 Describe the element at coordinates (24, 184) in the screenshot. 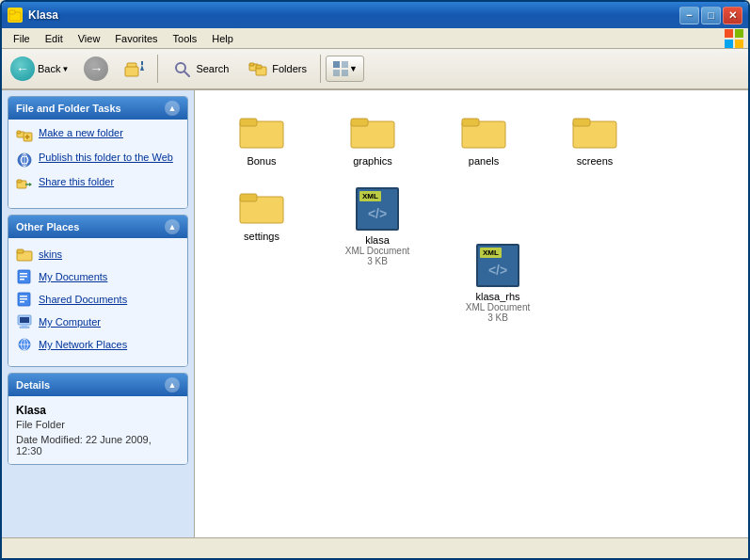

I see `share-icon` at that location.